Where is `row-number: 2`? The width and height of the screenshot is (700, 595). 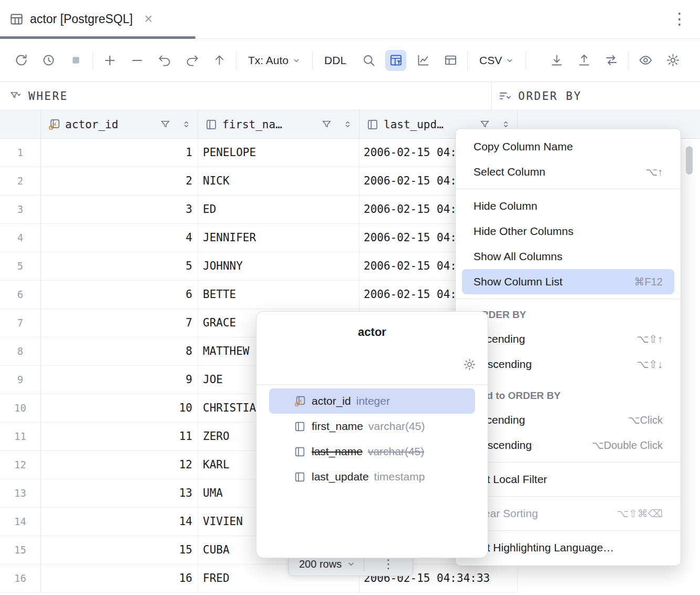 row-number: 2 is located at coordinates (20, 181).